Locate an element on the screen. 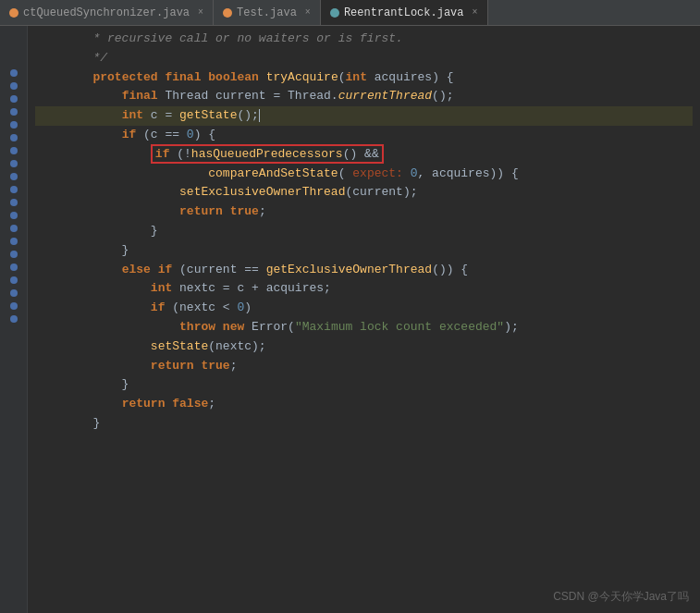  code-line-18: return true; is located at coordinates (364, 366).